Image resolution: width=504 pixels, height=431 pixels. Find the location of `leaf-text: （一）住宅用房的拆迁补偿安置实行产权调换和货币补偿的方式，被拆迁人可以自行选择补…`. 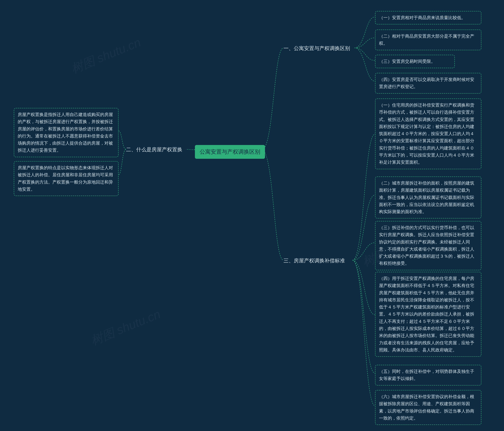

leaf-text: （一）住宅用房的拆迁补偿安置实行产权调换和货币补偿的方式，被拆迁人可以自行选择补… is located at coordinates (427, 134).